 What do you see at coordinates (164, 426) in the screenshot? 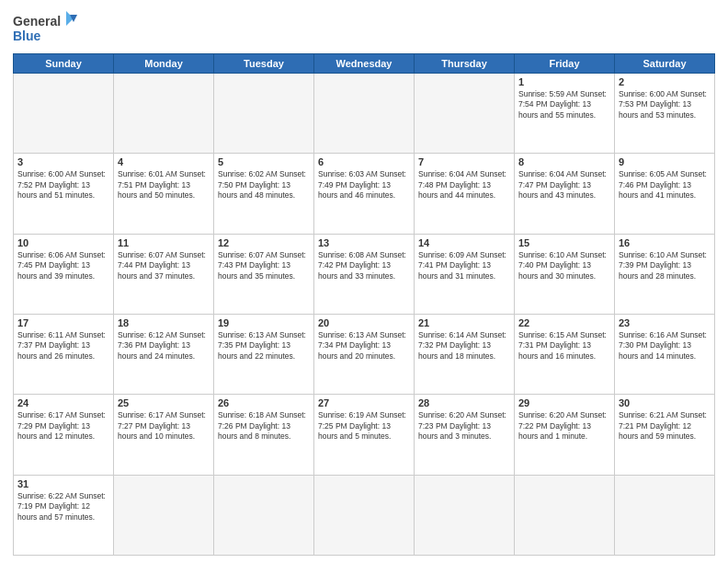
I see `day-info: Sunrise: 6:17 AM Sunset: 7:27 PM Dayligh…` at bounding box center [164, 426].